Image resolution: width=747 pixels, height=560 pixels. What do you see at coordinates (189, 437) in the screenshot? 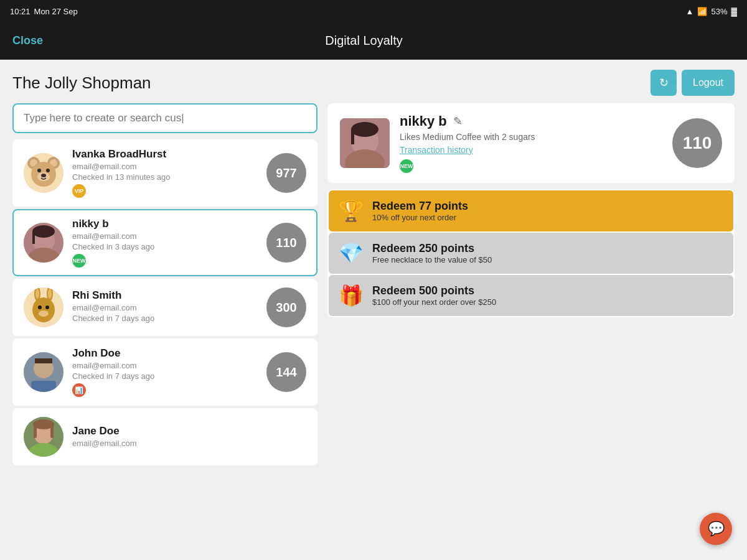
I see `customer-info: Jane Doe email@email.com` at bounding box center [189, 437].